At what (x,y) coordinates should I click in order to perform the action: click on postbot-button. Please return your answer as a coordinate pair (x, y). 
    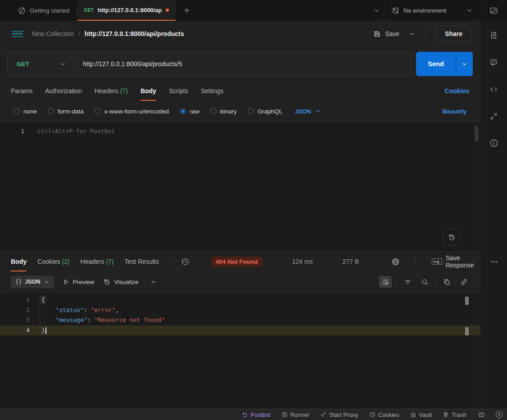
    Looking at the image, I should click on (452, 237).